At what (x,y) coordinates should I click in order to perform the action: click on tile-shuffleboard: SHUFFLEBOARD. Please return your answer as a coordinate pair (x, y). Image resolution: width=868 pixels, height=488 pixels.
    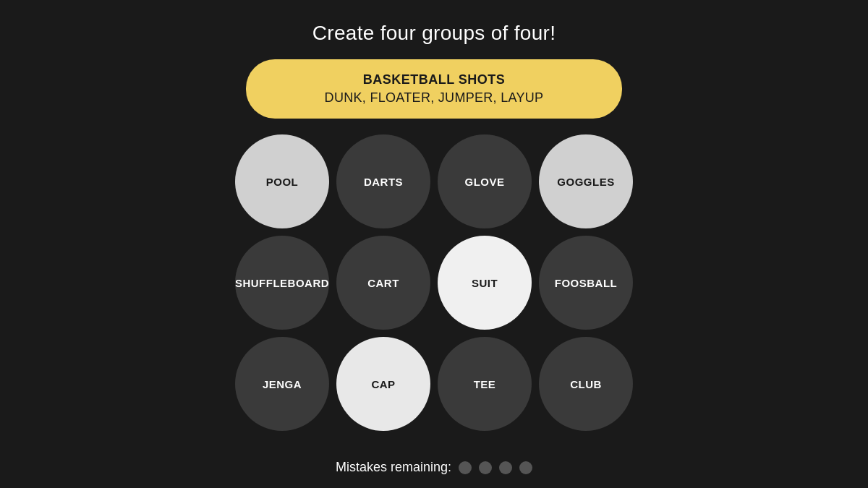
    Looking at the image, I should click on (282, 283).